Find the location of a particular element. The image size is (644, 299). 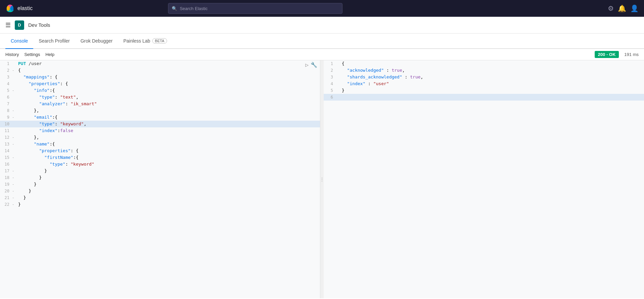

elastic-logo-text: elastic is located at coordinates (25, 8).